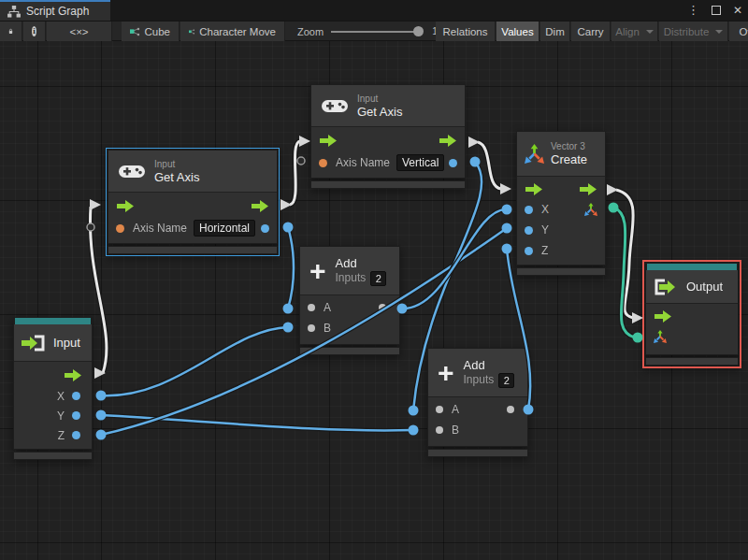 The width and height of the screenshot is (748, 560). I want to click on node-graph-input: Input X Y Z, so click(52, 389).